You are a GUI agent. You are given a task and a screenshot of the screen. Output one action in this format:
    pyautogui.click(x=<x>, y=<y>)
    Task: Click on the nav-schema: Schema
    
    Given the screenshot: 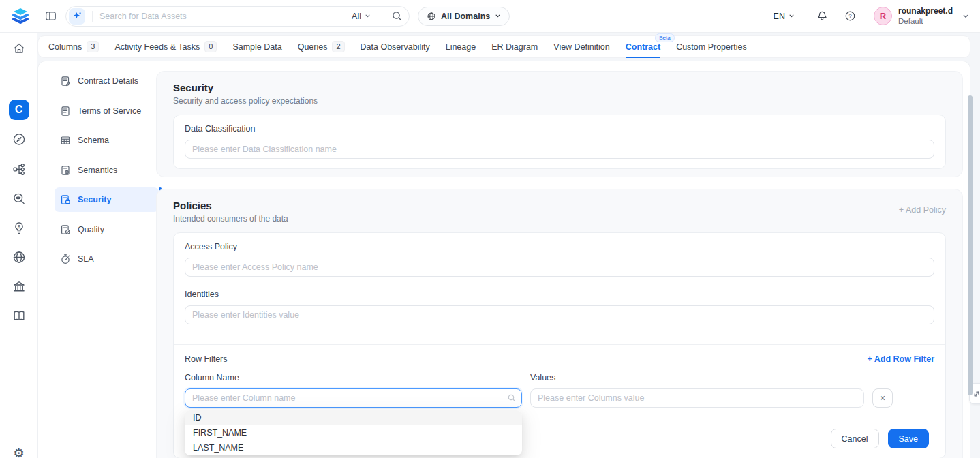 What is the action you would take?
    pyautogui.click(x=106, y=140)
    